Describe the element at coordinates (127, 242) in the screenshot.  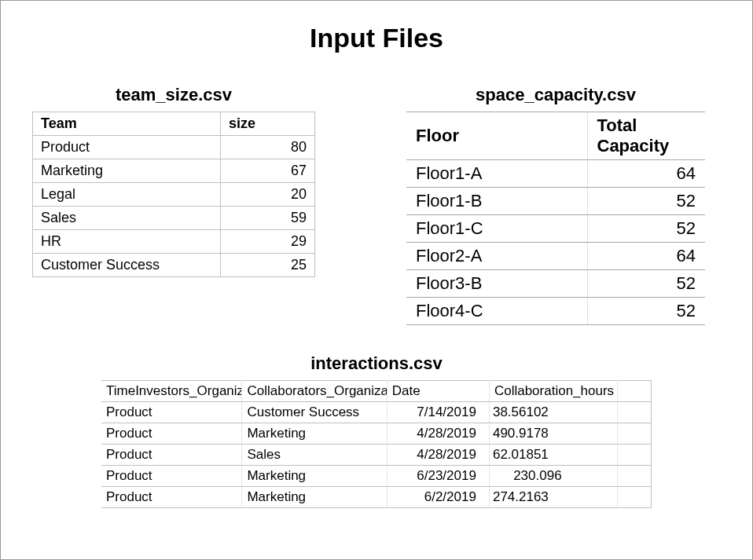
I see `cell-team: HR` at that location.